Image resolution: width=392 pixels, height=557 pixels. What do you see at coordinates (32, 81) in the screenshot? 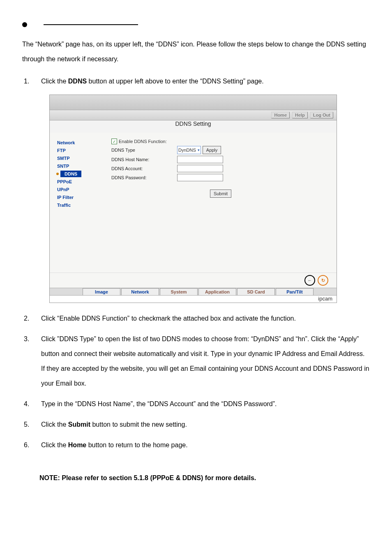
I see `step-number: 1.` at bounding box center [32, 81].